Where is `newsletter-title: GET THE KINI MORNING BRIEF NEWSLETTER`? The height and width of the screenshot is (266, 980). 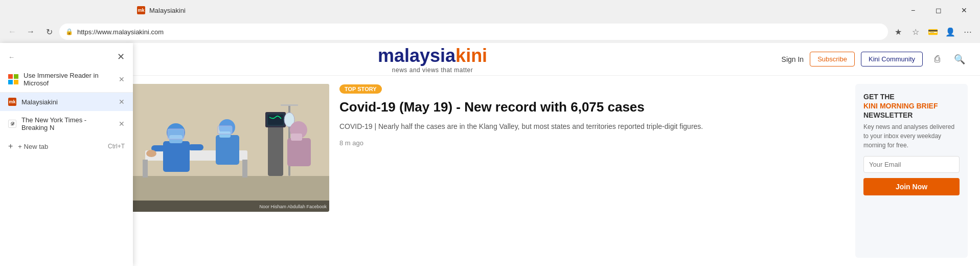
newsletter-title: GET THE KINI MORNING BRIEF NEWSLETTER is located at coordinates (911, 106).